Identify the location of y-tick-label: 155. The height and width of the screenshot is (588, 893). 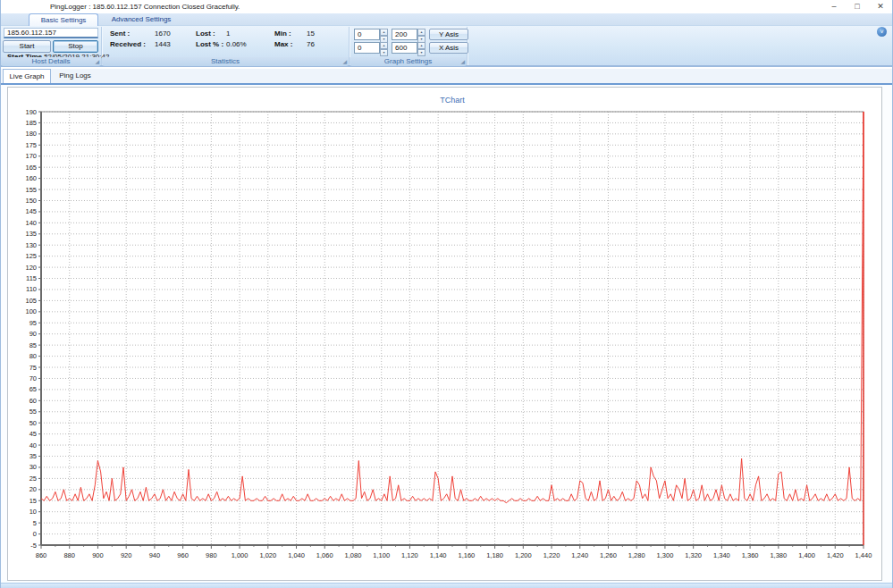
(30, 189).